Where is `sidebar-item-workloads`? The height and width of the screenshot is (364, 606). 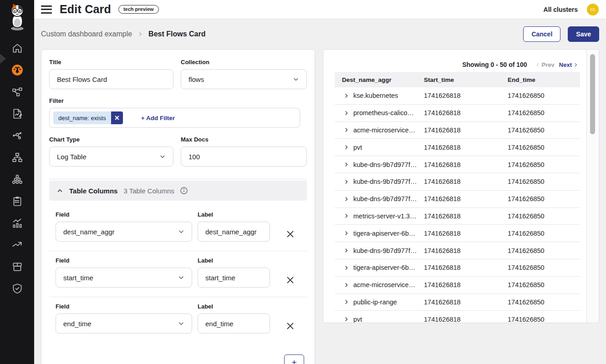 sidebar-item-workloads is located at coordinates (17, 179).